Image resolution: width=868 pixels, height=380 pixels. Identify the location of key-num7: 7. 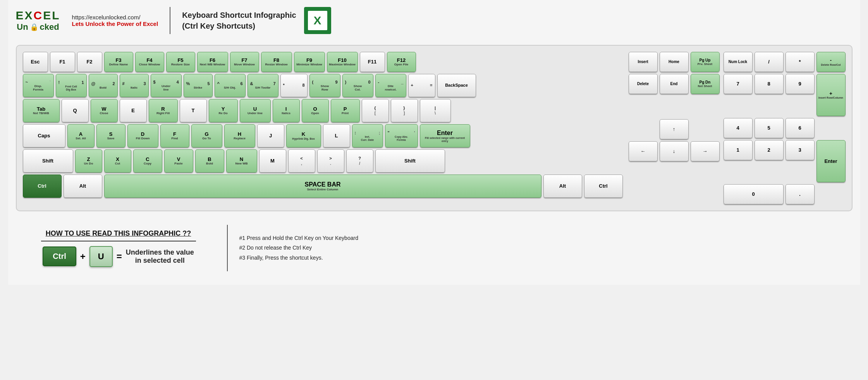
(738, 84).